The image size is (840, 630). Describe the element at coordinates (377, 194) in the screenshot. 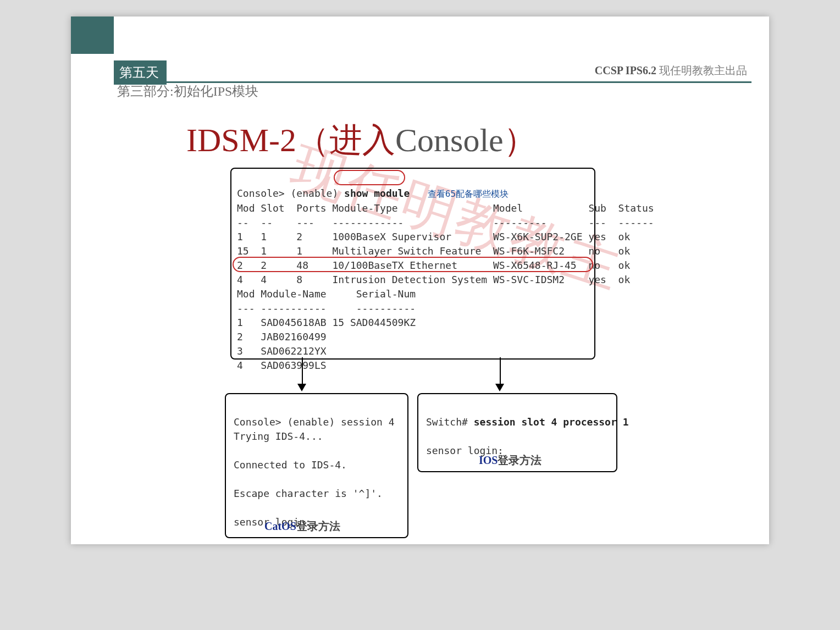

I see `top-cmd: show module` at that location.